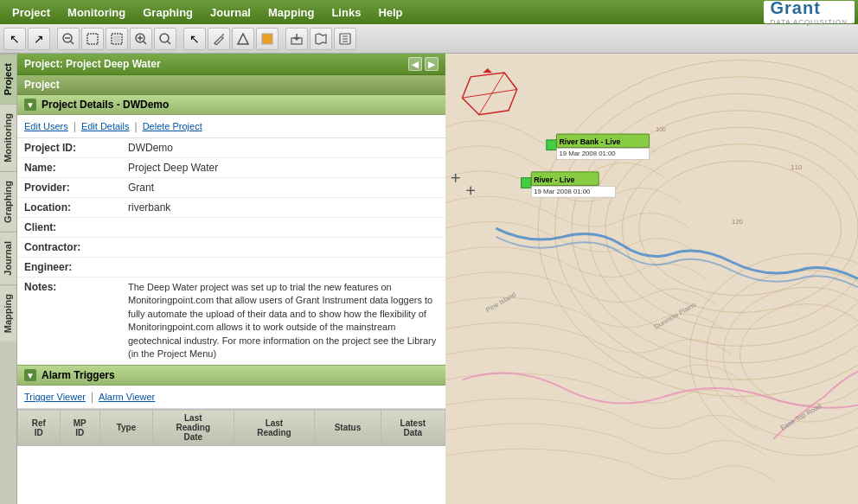  Describe the element at coordinates (137, 126) in the screenshot. I see `link-sep-2: |` at that location.